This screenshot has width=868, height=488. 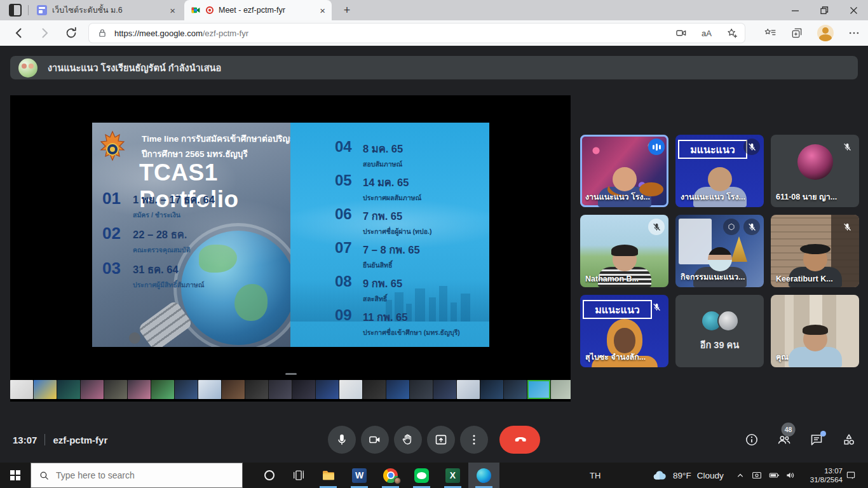 I want to click on action-center-button, so click(x=851, y=475).